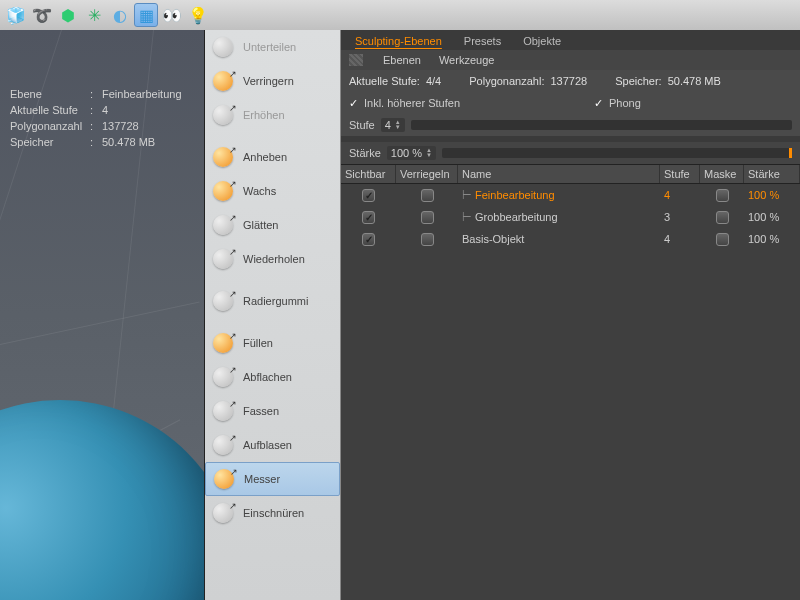 This screenshot has height=600, width=800. Describe the element at coordinates (288, 445) in the screenshot. I see `tool-label: Aufblasen` at that location.